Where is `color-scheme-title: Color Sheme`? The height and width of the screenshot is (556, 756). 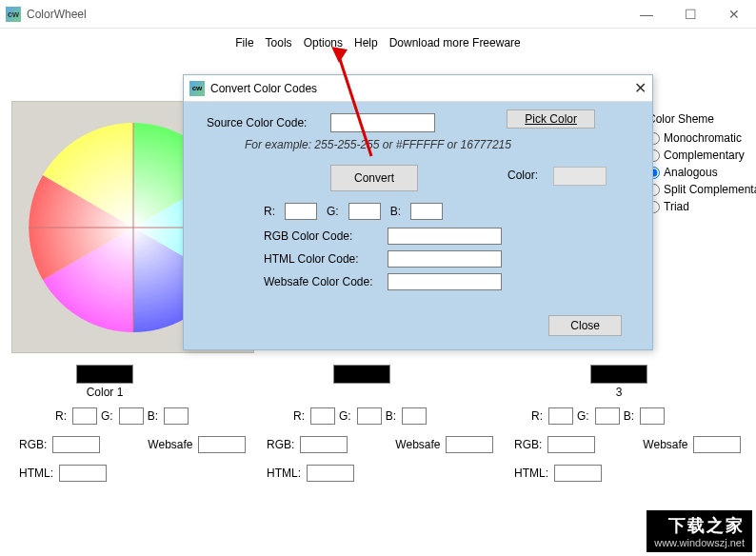 color-scheme-title: Color Sheme is located at coordinates (702, 119).